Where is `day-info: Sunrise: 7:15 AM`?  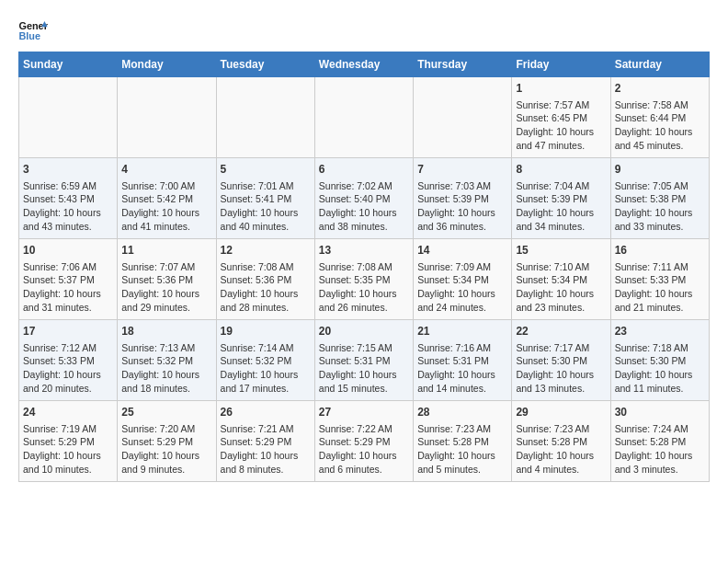
day-info: Sunrise: 7:15 AM is located at coordinates (364, 348).